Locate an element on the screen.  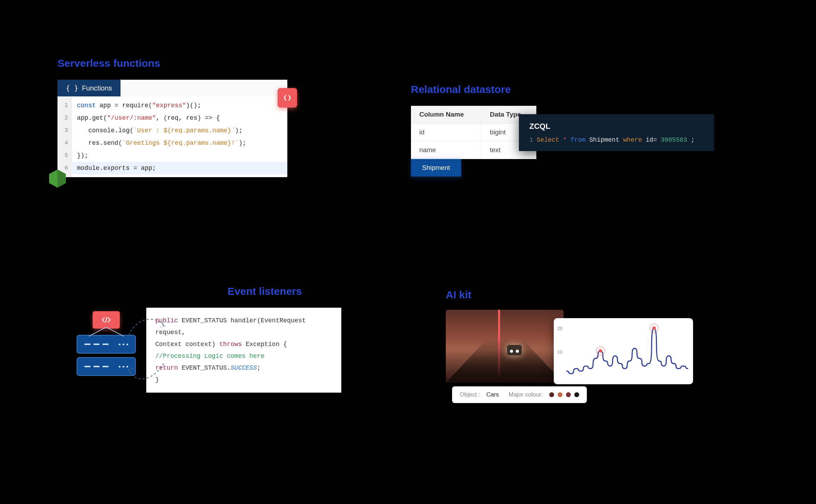
event-code-block: public EVENT_STATUS handler(EventRequest… is located at coordinates (244, 350).